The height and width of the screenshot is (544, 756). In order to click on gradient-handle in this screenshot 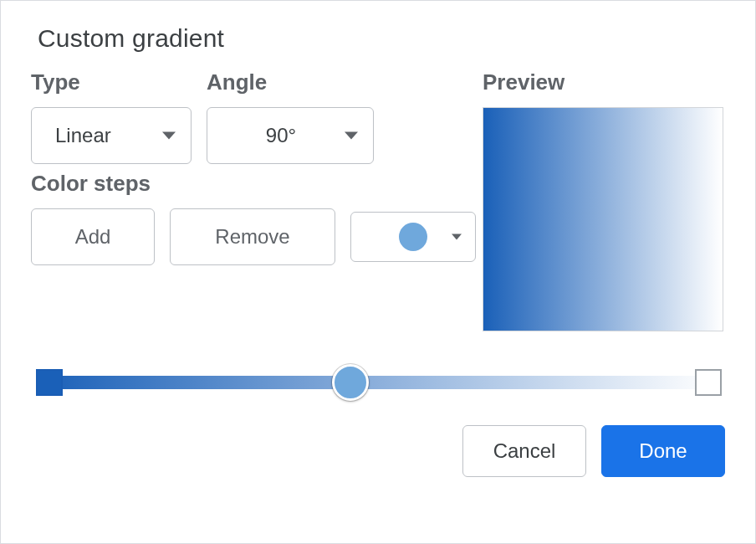, I will do `click(350, 382)`.